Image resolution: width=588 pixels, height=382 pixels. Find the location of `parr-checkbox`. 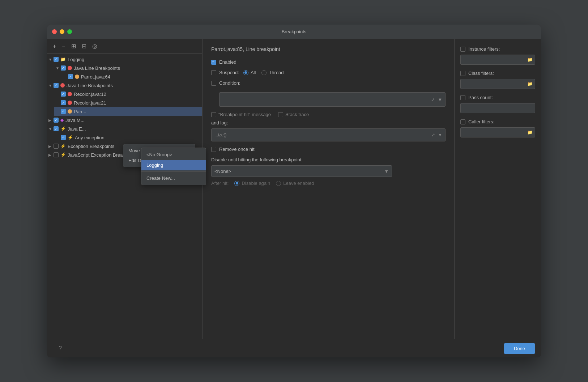

parr-checkbox is located at coordinates (63, 111).